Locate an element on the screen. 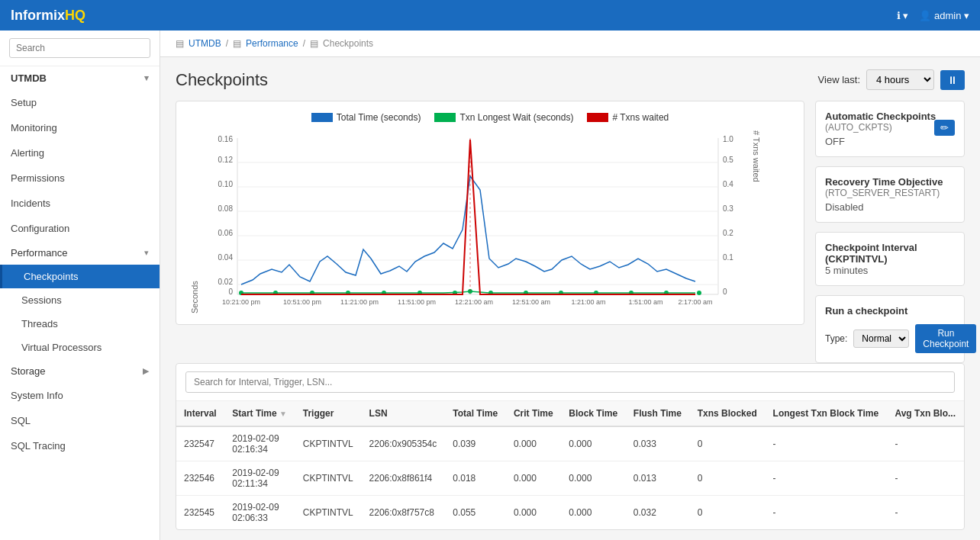  cell-flush-time: 0.013 is located at coordinates (658, 479).